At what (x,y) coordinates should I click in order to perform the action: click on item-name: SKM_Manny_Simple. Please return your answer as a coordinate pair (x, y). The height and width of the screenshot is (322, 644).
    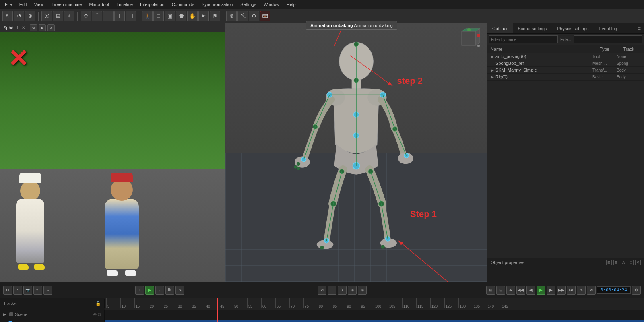
    Looking at the image, I should click on (544, 70).